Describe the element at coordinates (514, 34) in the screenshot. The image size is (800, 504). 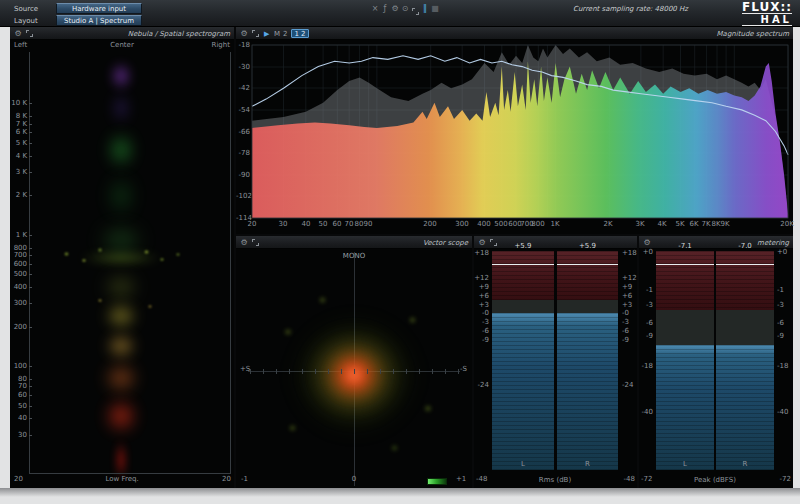
I see `magnitude-panel-header: ⚙ ▶ M 2 1 2 Magnitude spectrum` at that location.